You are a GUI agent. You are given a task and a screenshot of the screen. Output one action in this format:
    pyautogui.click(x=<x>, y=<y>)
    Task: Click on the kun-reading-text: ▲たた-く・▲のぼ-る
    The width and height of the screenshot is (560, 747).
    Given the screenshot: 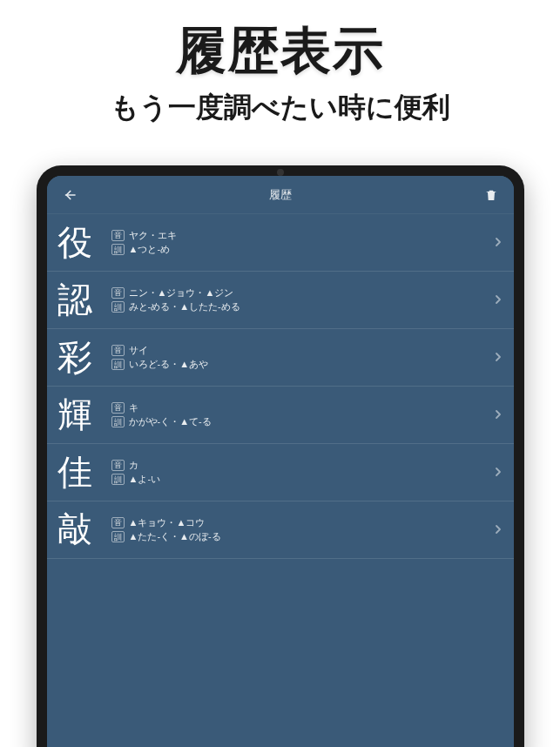 What is the action you would take?
    pyautogui.click(x=175, y=536)
    